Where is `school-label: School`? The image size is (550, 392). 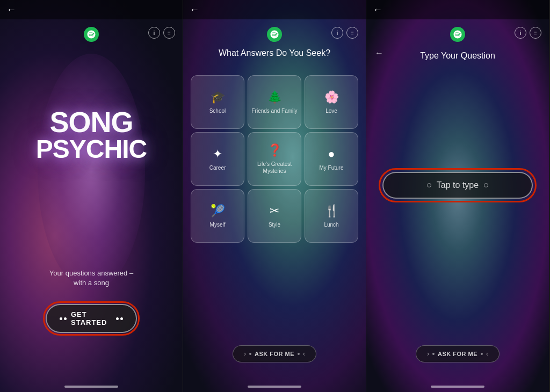 school-label: School is located at coordinates (218, 111).